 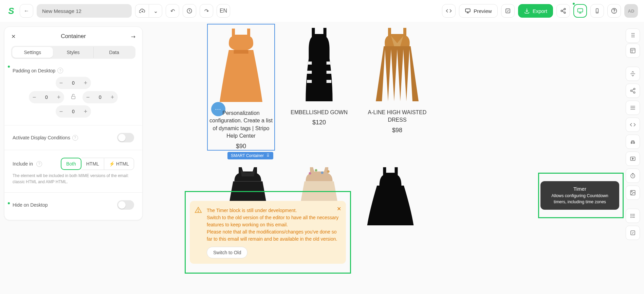 What do you see at coordinates (114, 52) in the screenshot?
I see `tab-data: Data` at bounding box center [114, 52].